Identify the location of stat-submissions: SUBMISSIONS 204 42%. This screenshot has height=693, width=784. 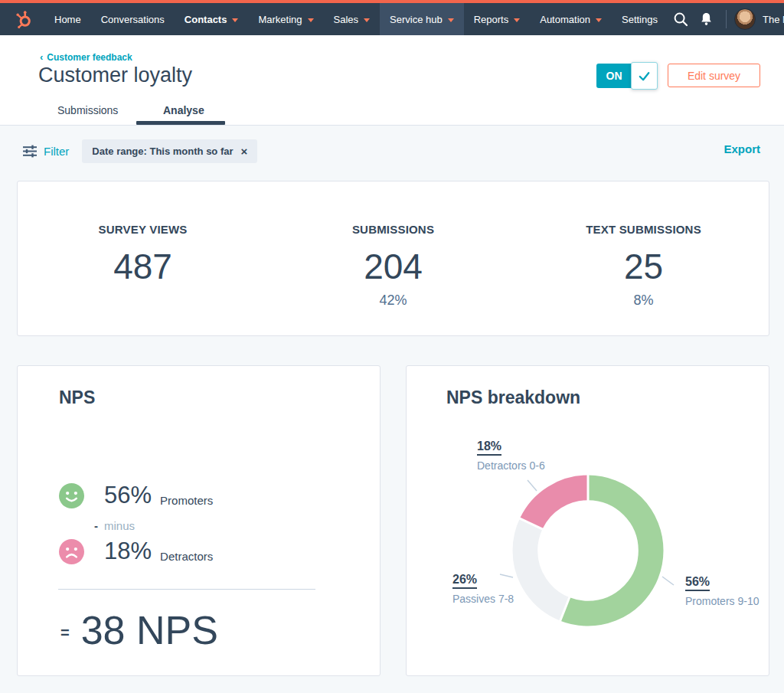
(394, 259).